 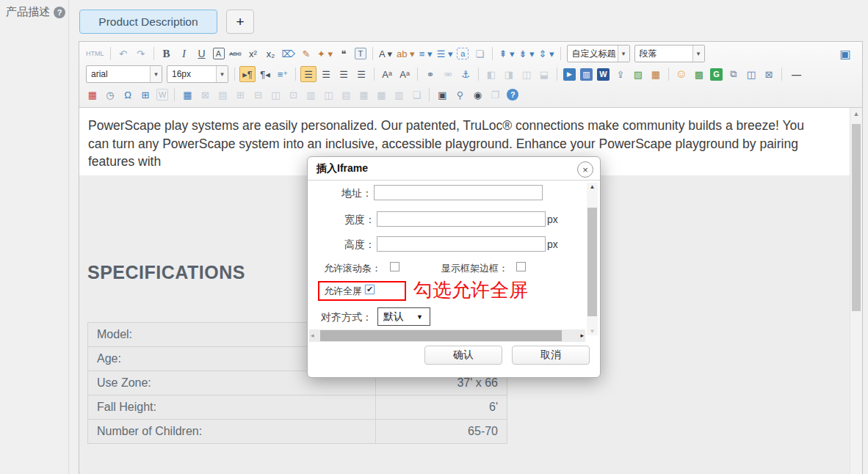 What do you see at coordinates (306, 54) in the screenshot?
I see `format-painter-icon: ✎` at bounding box center [306, 54].